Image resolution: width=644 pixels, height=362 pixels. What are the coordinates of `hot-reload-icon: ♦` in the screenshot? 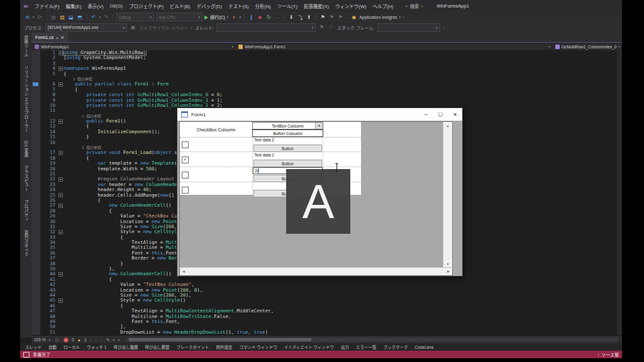 It's located at (234, 18).